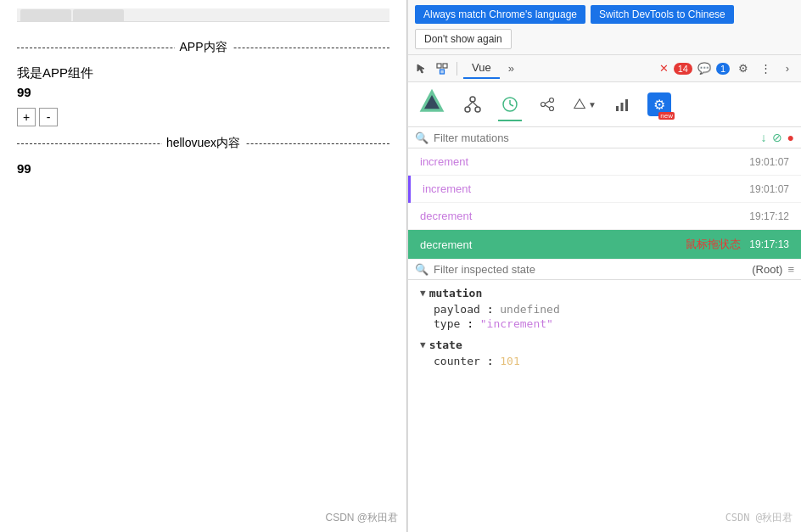  What do you see at coordinates (704, 68) in the screenshot?
I see `message-icon: 💬` at bounding box center [704, 68].